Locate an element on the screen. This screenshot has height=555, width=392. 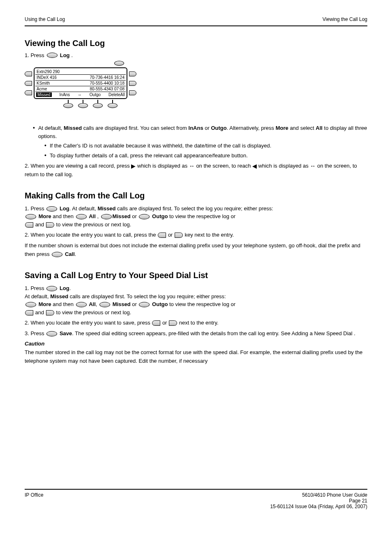
s2a: 2. When you are viewing a call record, p… is located at coordinates (78, 166).